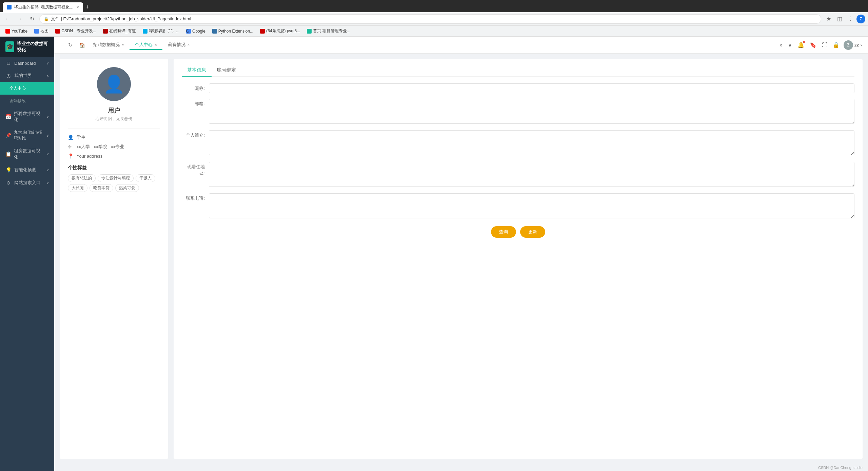 This screenshot has width=868, height=471. I want to click on sidebar-group-myworld: ◎ 我的世界 ∧, so click(27, 76).